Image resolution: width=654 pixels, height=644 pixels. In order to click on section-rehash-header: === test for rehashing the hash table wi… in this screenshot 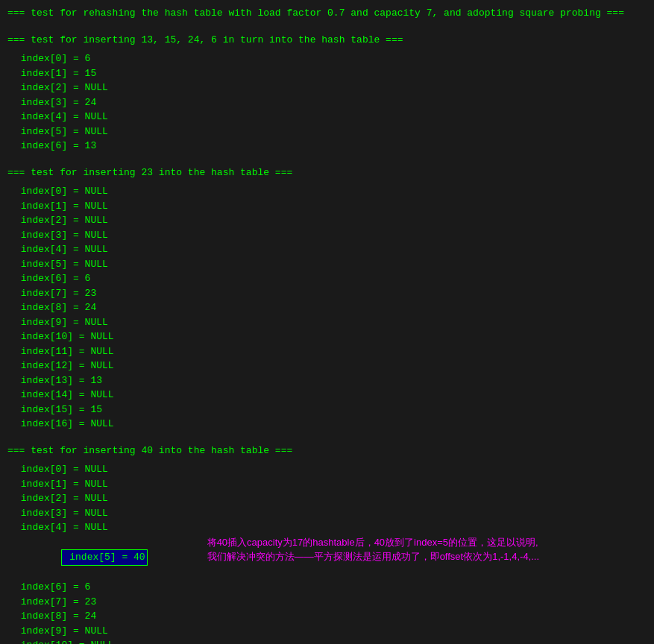, I will do `click(327, 13)`.